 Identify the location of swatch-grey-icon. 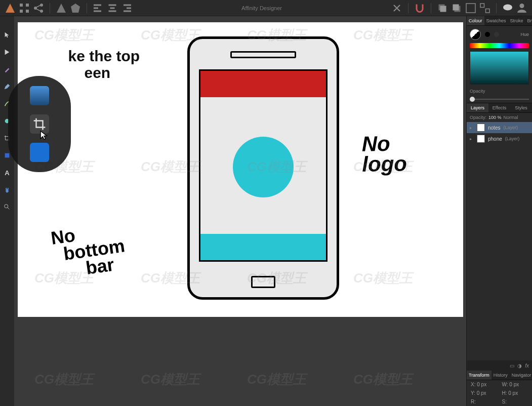
(497, 34).